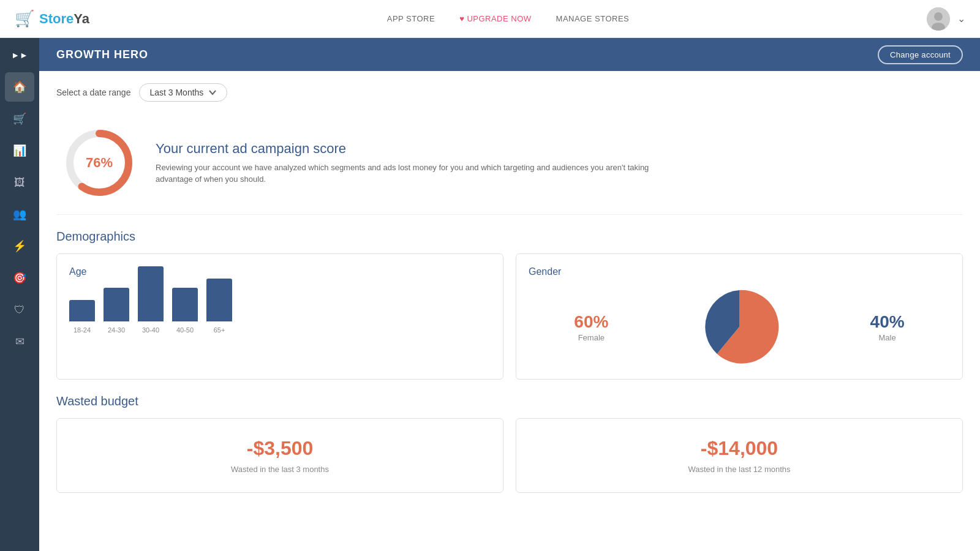 Image resolution: width=980 pixels, height=551 pixels. What do you see at coordinates (739, 448) in the screenshot?
I see `wasted-amount-12months: -$14,000` at bounding box center [739, 448].